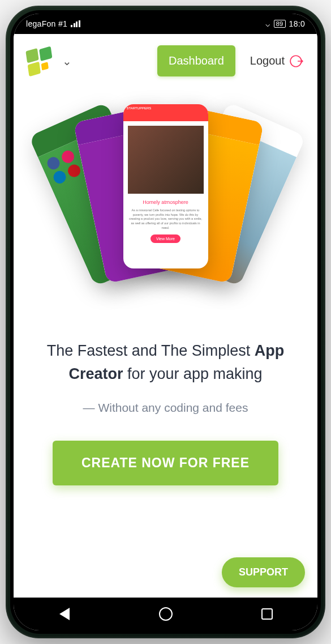 Image resolution: width=331 pixels, height=644 pixels. What do you see at coordinates (67, 61) in the screenshot?
I see `chevron-down-icon: ⌄` at bounding box center [67, 61].